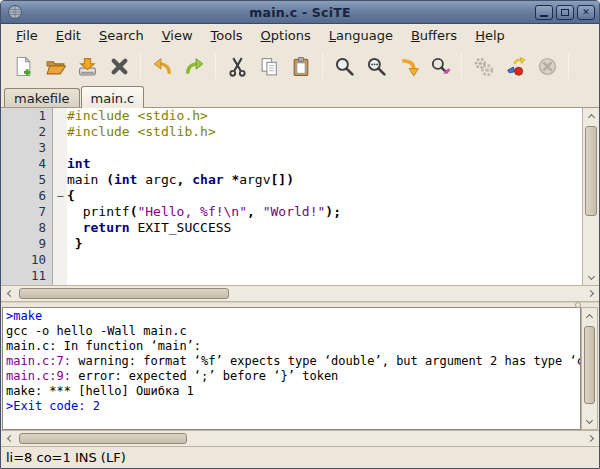  Describe the element at coordinates (27, 180) in the screenshot. I see `line-number: 5` at that location.